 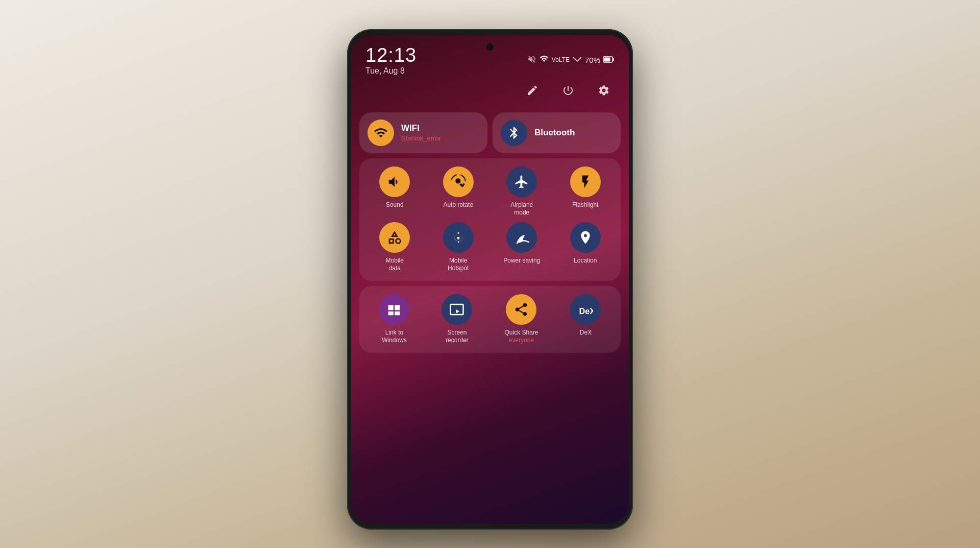 I want to click on screen-recorder-icon, so click(x=457, y=309).